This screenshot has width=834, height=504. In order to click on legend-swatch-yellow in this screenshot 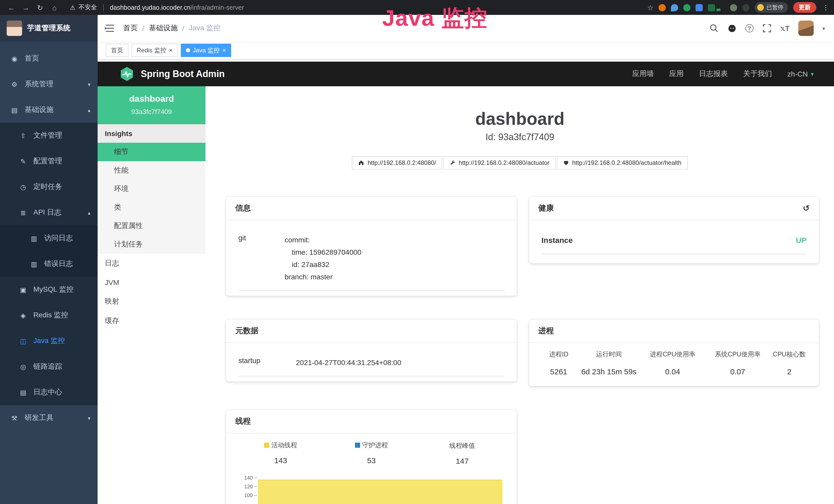, I will do `click(267, 445)`.